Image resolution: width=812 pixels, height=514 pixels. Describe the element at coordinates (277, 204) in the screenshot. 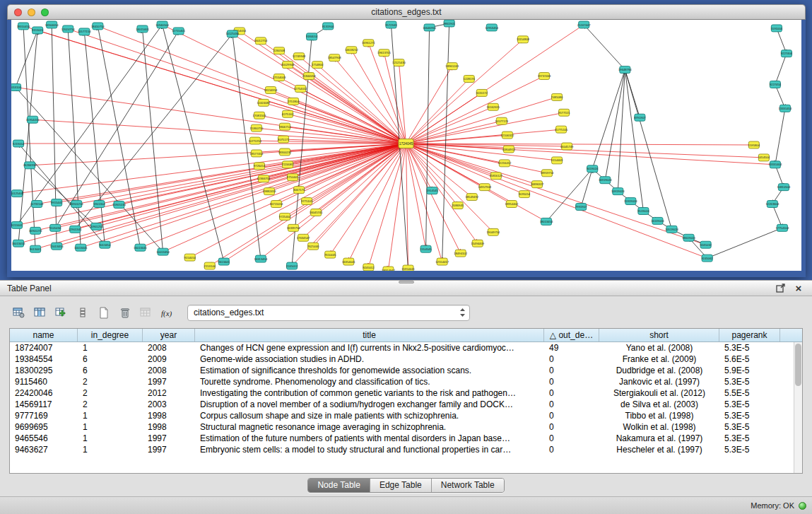

I see `graph-node: 16715054` at that location.